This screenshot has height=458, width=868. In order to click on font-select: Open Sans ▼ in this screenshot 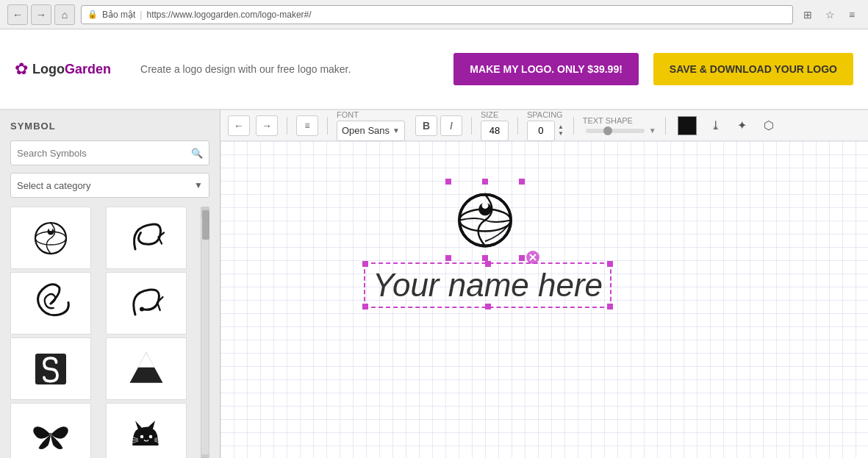, I will do `click(370, 131)`.